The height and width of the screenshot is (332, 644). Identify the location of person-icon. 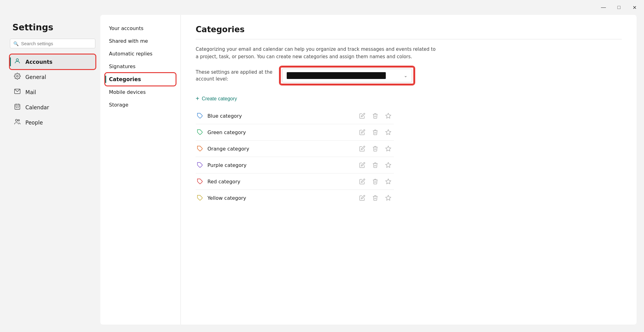
(17, 62).